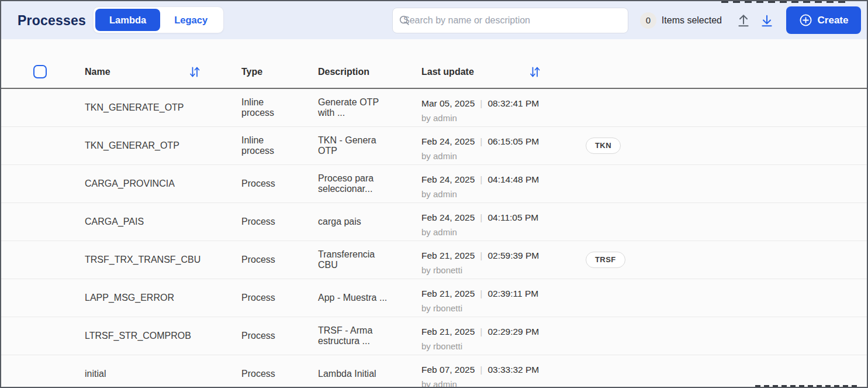 The width and height of the screenshot is (868, 388). I want to click on column-header-description: Description, so click(344, 72).